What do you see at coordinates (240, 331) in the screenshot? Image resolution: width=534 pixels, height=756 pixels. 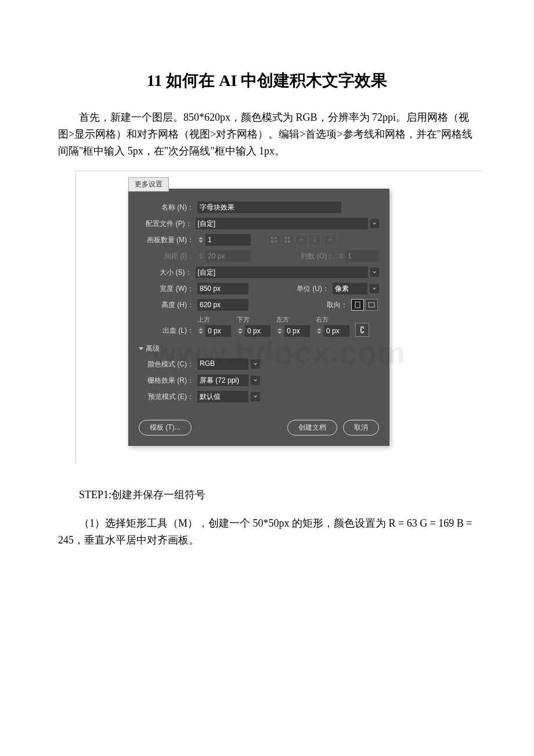 I see `bleed-bottom-spinner` at bounding box center [240, 331].